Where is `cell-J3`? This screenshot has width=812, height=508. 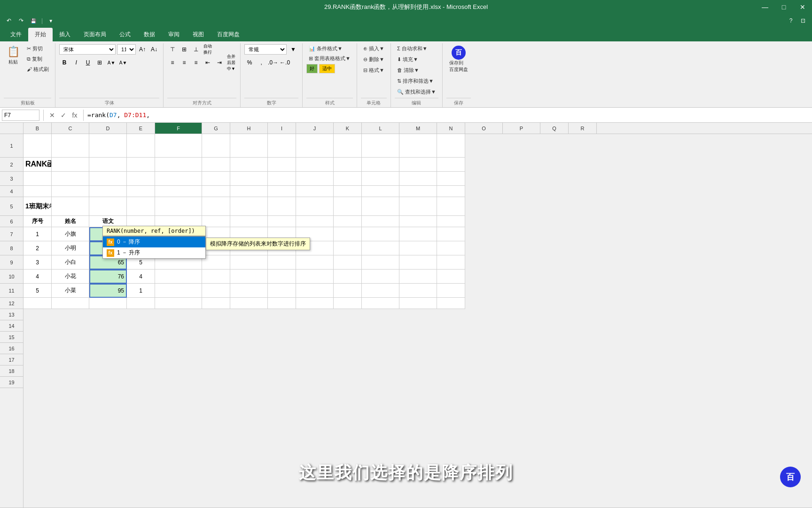
cell-J3 is located at coordinates (315, 179).